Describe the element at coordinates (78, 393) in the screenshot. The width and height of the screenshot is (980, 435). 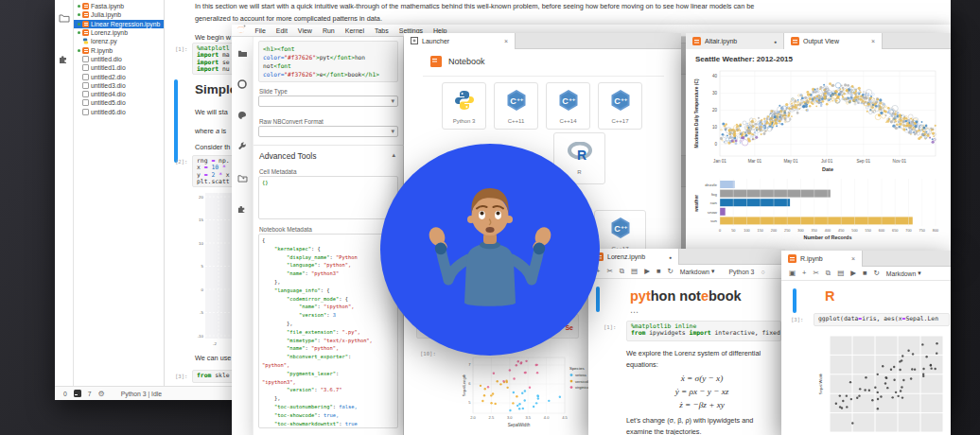
I see `terminal-icon` at that location.